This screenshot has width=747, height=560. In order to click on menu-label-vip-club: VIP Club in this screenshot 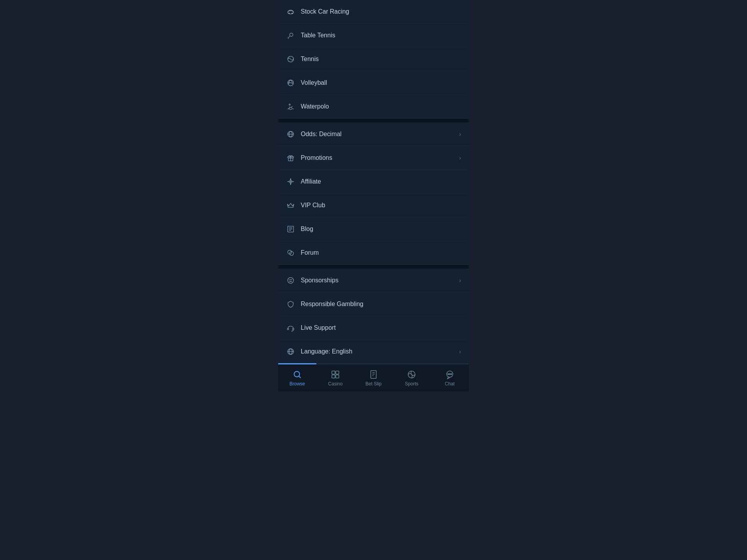, I will do `click(381, 205)`.